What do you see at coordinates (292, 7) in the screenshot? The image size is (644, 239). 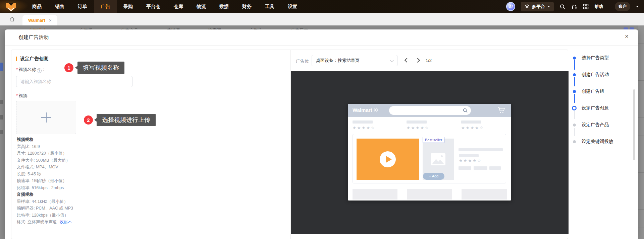 I see `nav-item-settings: 设置` at bounding box center [292, 7].